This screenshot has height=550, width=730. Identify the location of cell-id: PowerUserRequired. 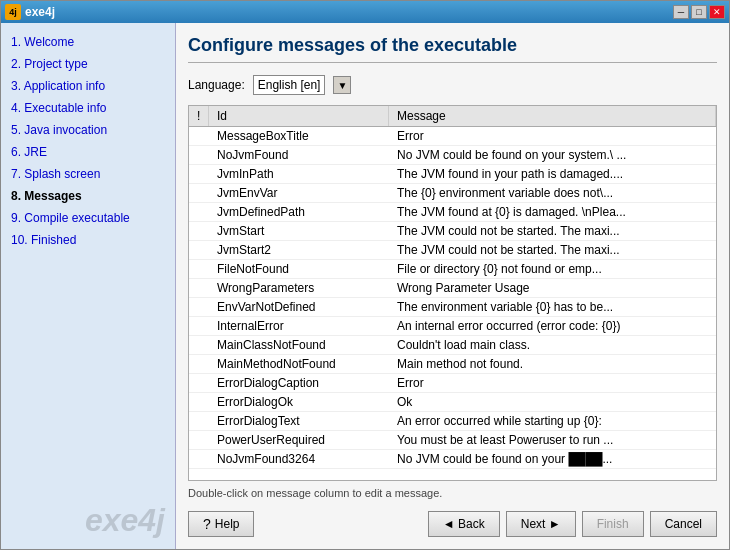
(299, 440).